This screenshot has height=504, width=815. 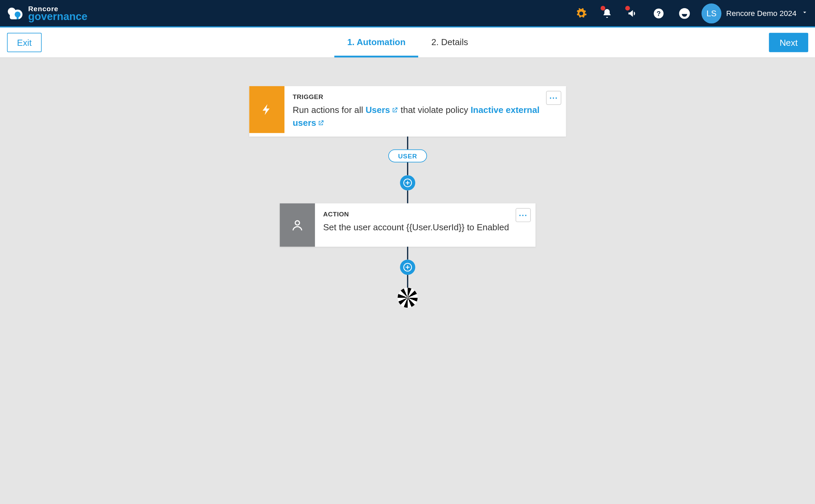 What do you see at coordinates (46, 13) in the screenshot?
I see `brand-logo-area: Rencore governance` at bounding box center [46, 13].